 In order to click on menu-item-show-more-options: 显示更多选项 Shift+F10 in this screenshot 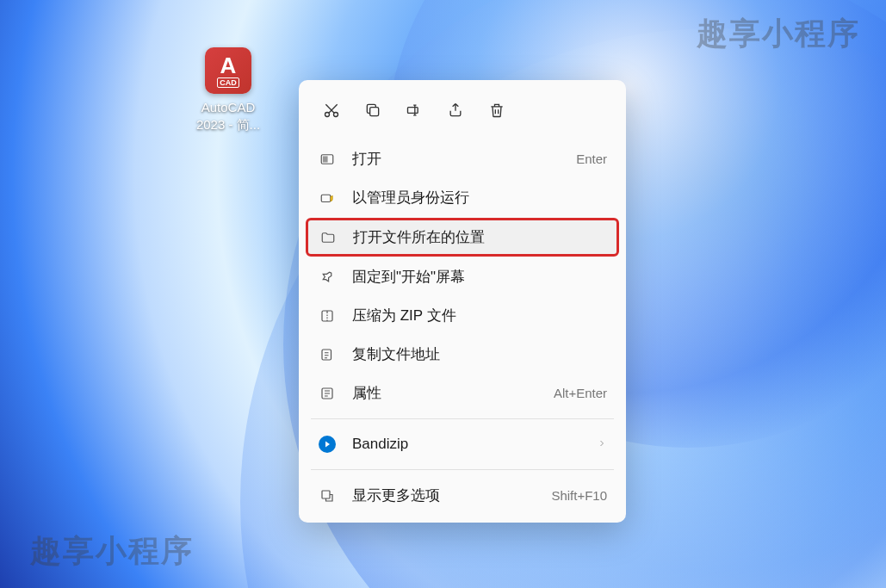, I will do `click(462, 496)`.